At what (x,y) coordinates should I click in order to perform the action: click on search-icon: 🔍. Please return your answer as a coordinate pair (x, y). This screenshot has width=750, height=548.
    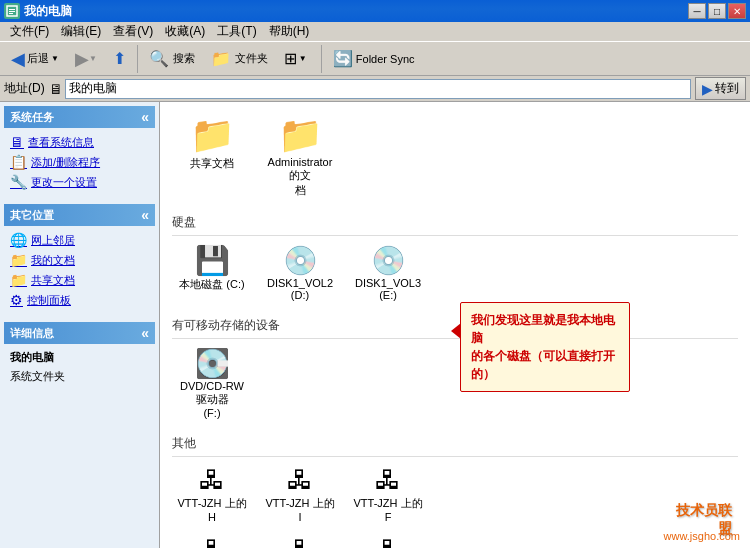
    Looking at the image, I should click on (159, 58).